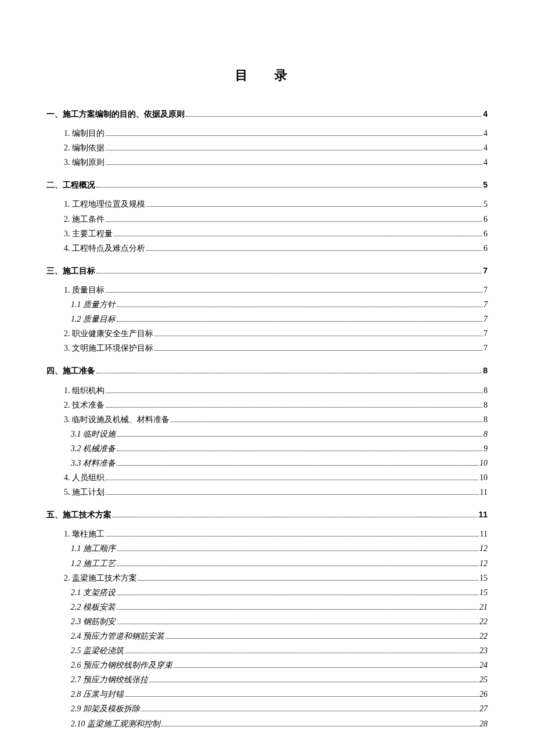  What do you see at coordinates (484, 548) in the screenshot?
I see `toc-page-number: 12` at bounding box center [484, 548].